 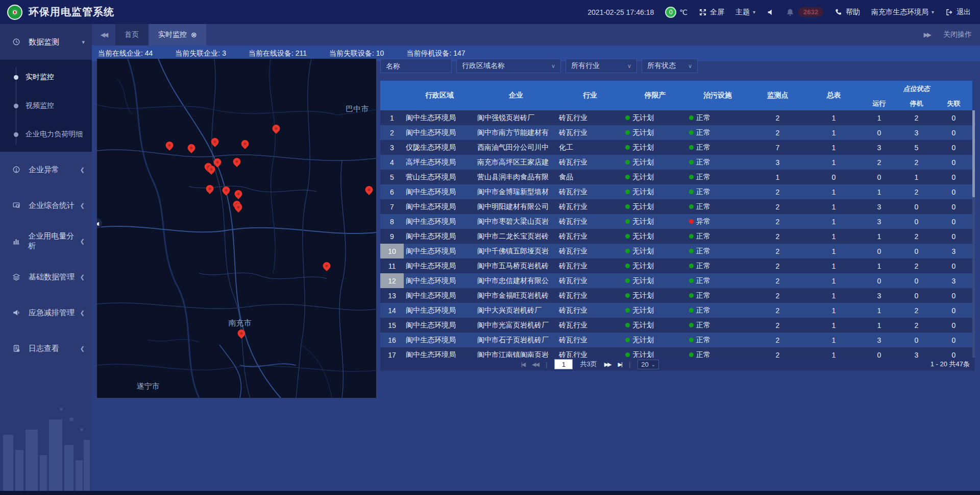 I want to click on table-row: 1阆中生态环境局阆中强锐页岩砖厂砖瓦行业无计划正常21120, so click(x=676, y=117).